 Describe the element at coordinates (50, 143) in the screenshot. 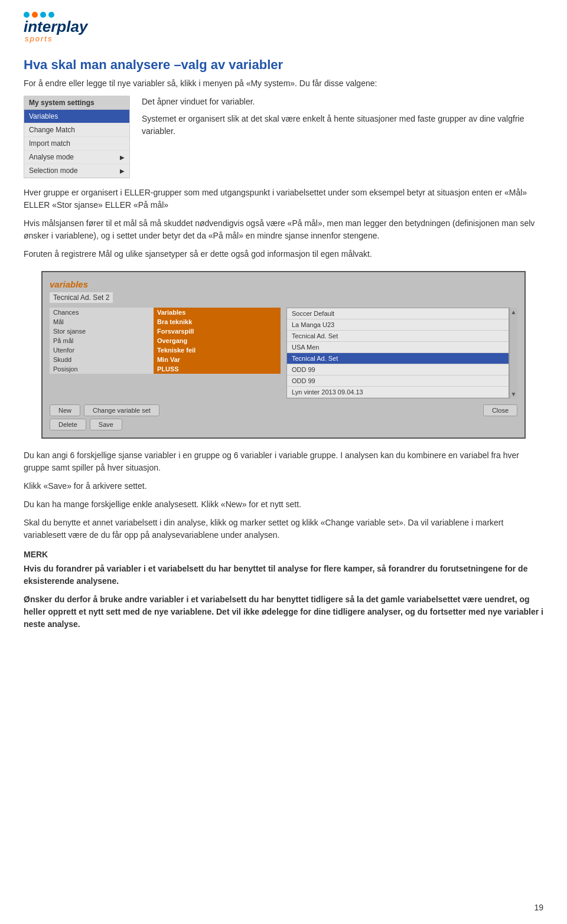

I see `menu-item-importmatch-label: Import match` at that location.